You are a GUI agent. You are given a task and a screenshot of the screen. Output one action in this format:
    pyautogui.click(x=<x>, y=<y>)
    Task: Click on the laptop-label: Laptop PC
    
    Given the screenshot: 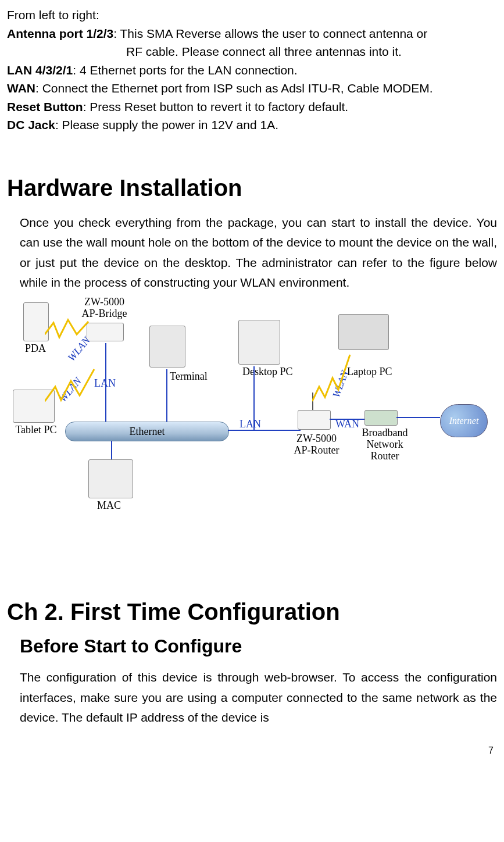 What is the action you would take?
    pyautogui.click(x=370, y=372)
    